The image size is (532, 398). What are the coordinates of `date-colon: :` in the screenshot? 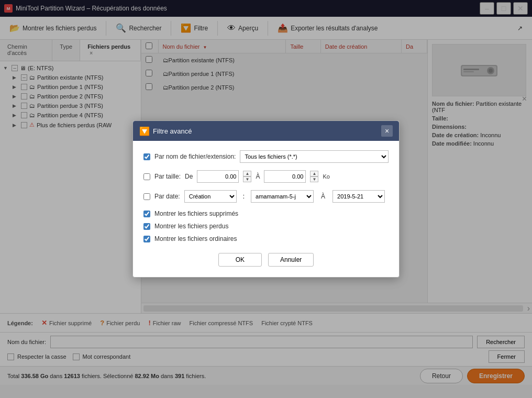 It's located at (244, 196).